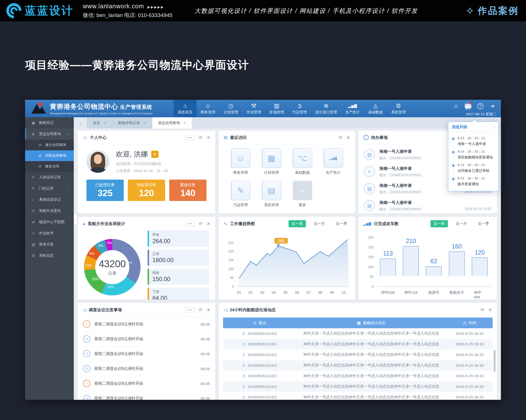  Describe the element at coordinates (495, 361) in the screenshot. I see `scrollbar-thumb` at that location.